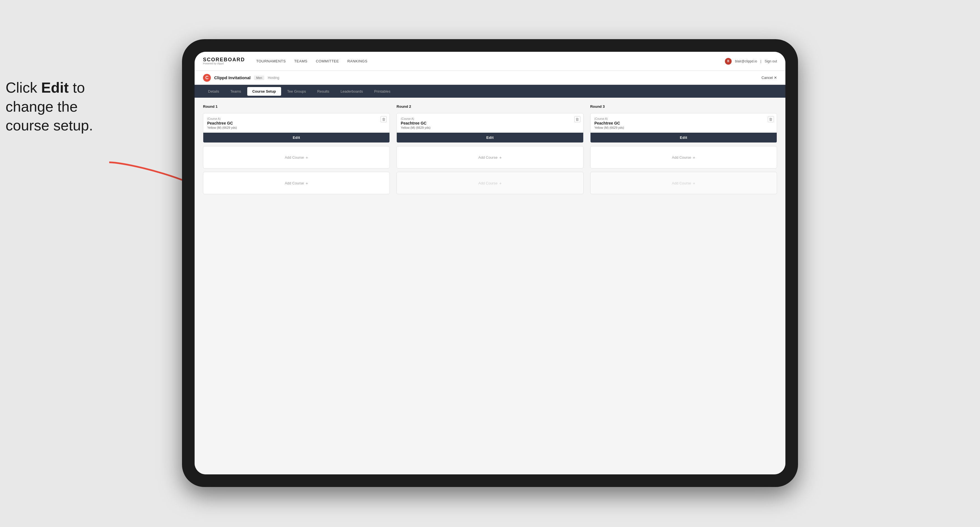 The width and height of the screenshot is (980, 527). I want to click on tabs-bar: Details Teams Course Setup Tee Groups Re…, so click(490, 91).